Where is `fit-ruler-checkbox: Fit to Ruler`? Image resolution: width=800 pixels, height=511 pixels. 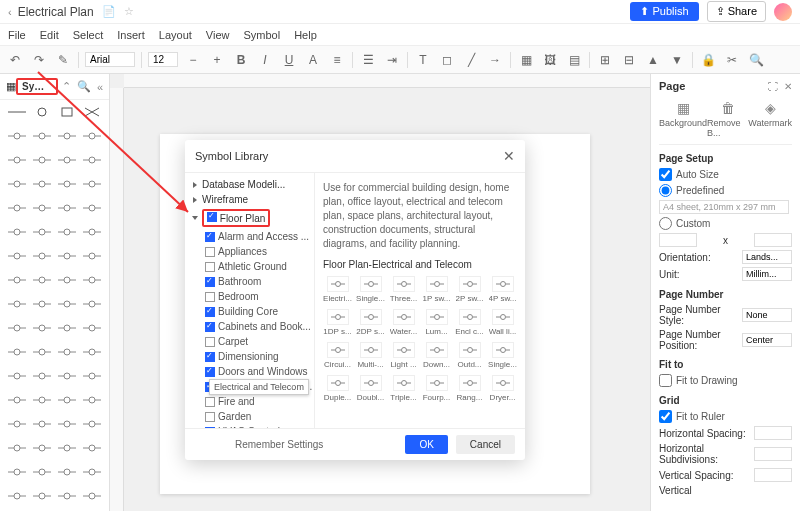 fit-ruler-checkbox: Fit to Ruler is located at coordinates (726, 416).